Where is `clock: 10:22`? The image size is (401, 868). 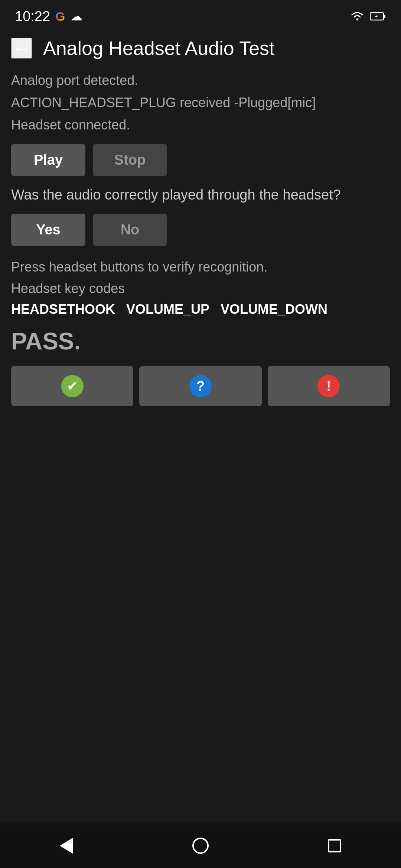
clock: 10:22 is located at coordinates (33, 16).